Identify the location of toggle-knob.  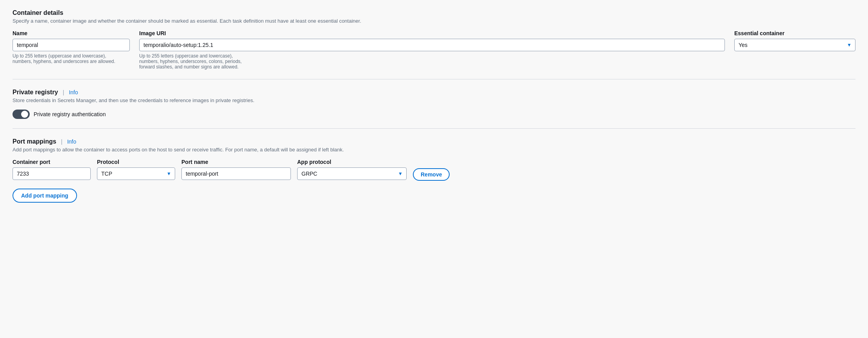
(25, 114).